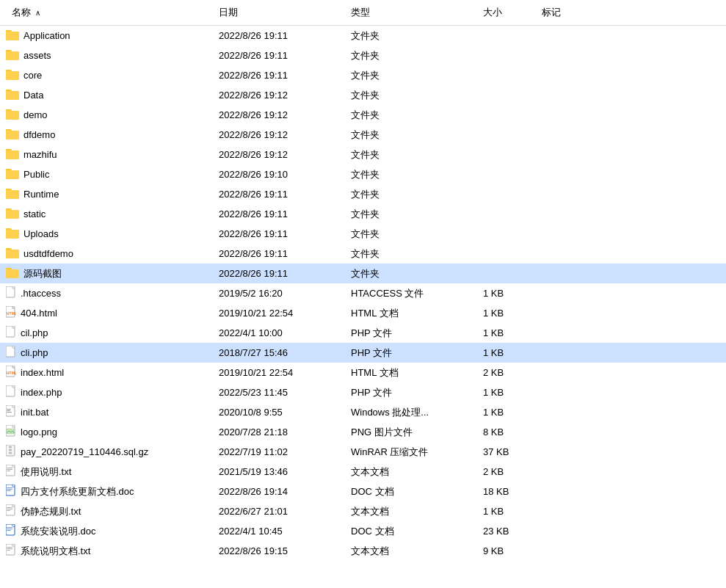  Describe the element at coordinates (363, 254) in the screenshot. I see `table-row: usdtdfdemo2022/8/26 19:11文件夹` at that location.